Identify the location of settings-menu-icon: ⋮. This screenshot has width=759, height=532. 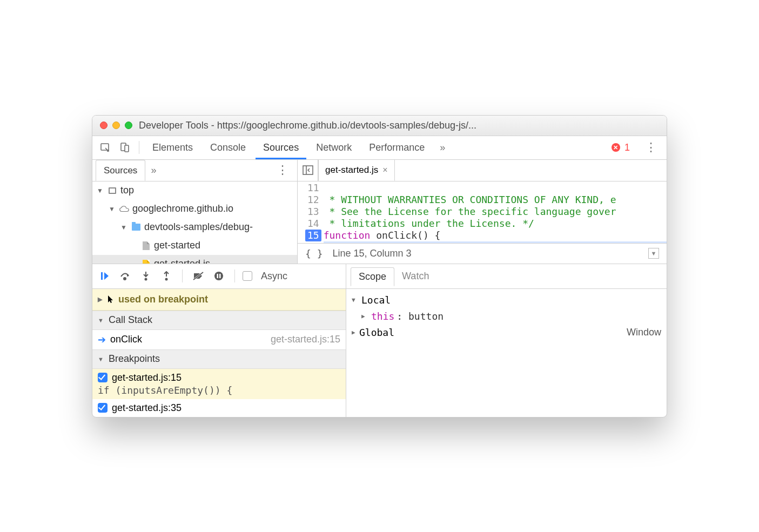
(651, 147).